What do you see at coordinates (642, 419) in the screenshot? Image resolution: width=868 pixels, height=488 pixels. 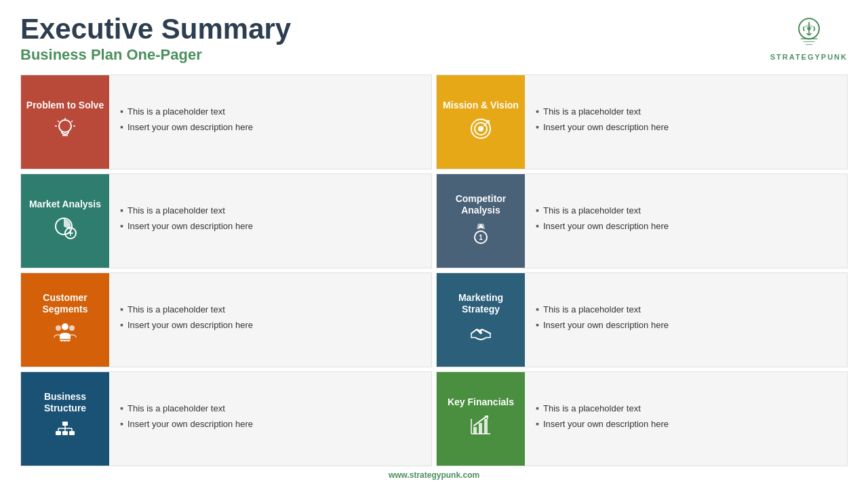 I see `card-financials: Key Financials This is a placeholder` at bounding box center [642, 419].